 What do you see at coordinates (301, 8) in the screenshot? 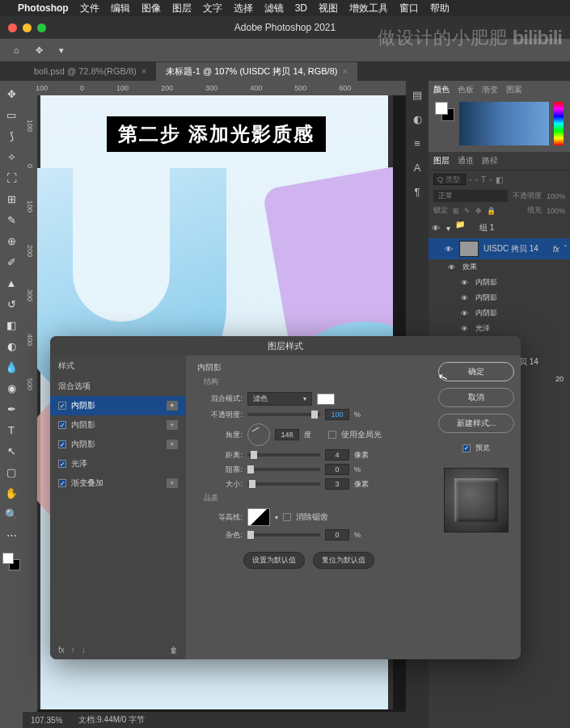
I see `menu-3d: 3D` at bounding box center [301, 8].